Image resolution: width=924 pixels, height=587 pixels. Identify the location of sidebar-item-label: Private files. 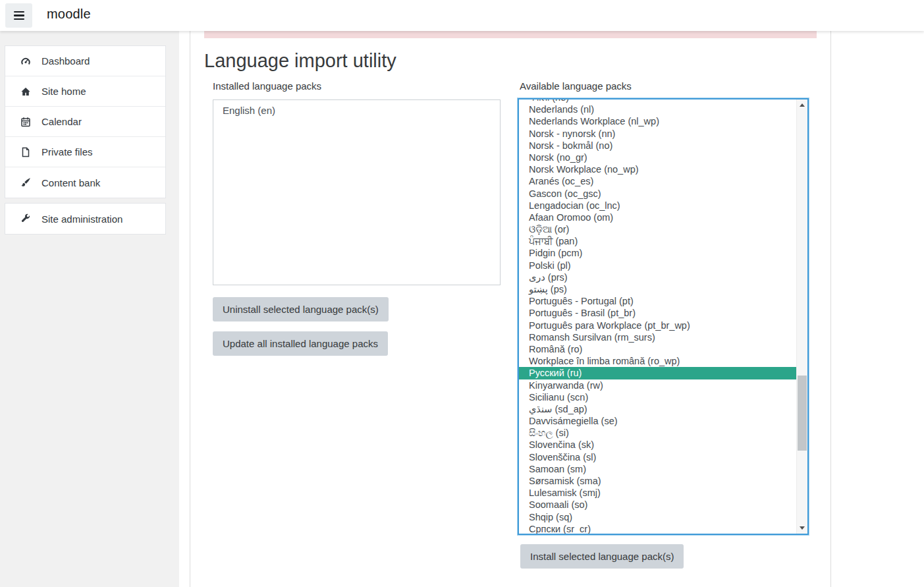
(67, 152).